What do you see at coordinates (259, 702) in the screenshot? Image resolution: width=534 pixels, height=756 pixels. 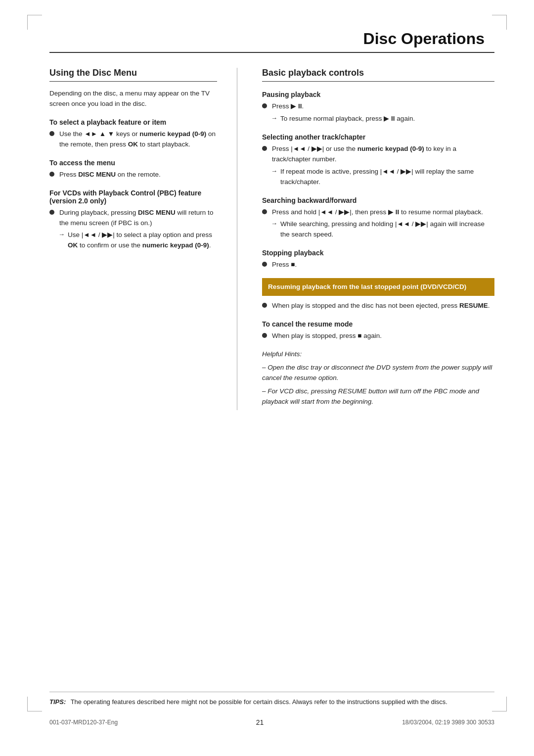 I see `tips-text: The operating features described here mi…` at bounding box center [259, 702].